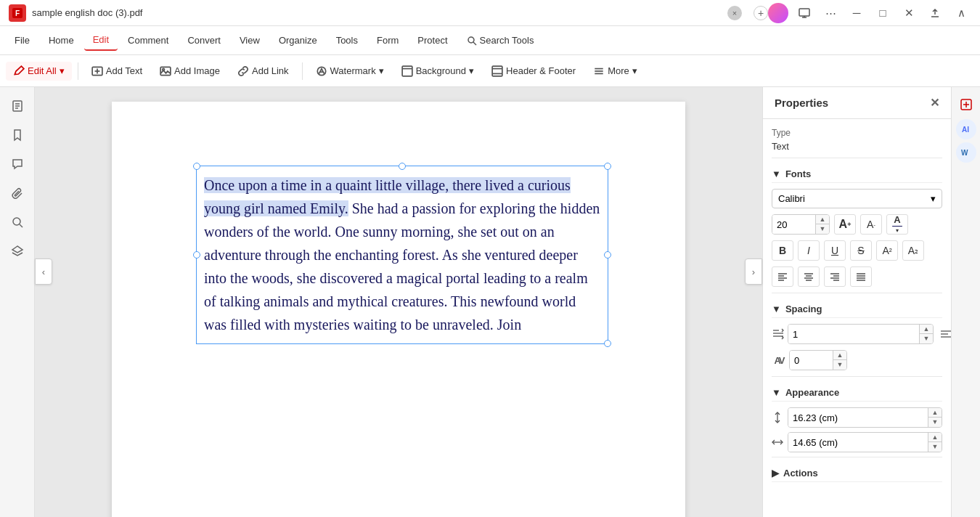  What do you see at coordinates (883, 13) in the screenshot?
I see `maximize-icon: □` at bounding box center [883, 13].